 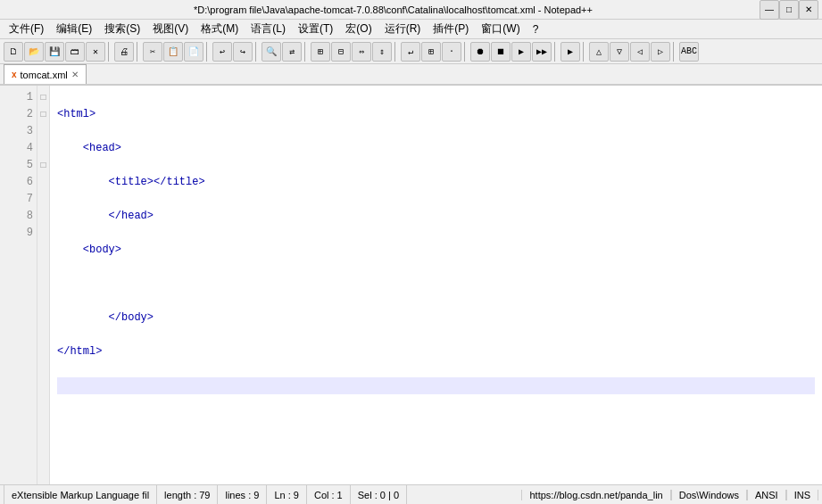 What do you see at coordinates (619, 52) in the screenshot?
I see `down-arrow-button: ▽` at bounding box center [619, 52].